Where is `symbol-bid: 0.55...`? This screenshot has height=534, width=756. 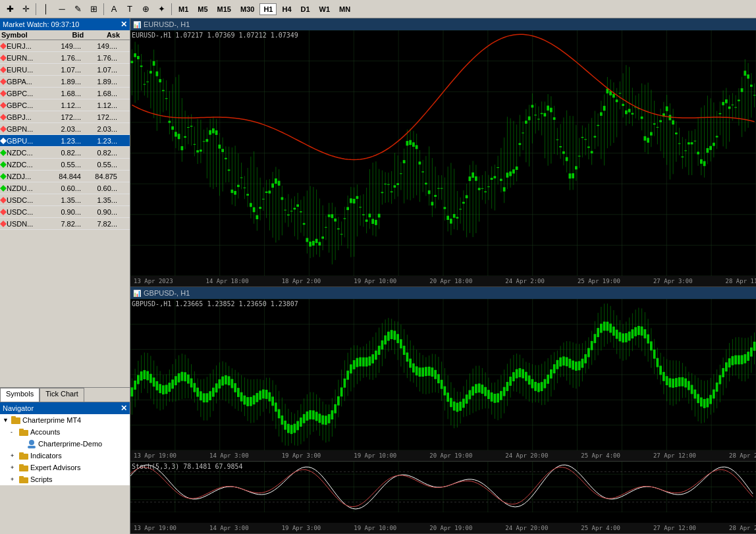
symbol-bid: 0.55... is located at coordinates (65, 165).